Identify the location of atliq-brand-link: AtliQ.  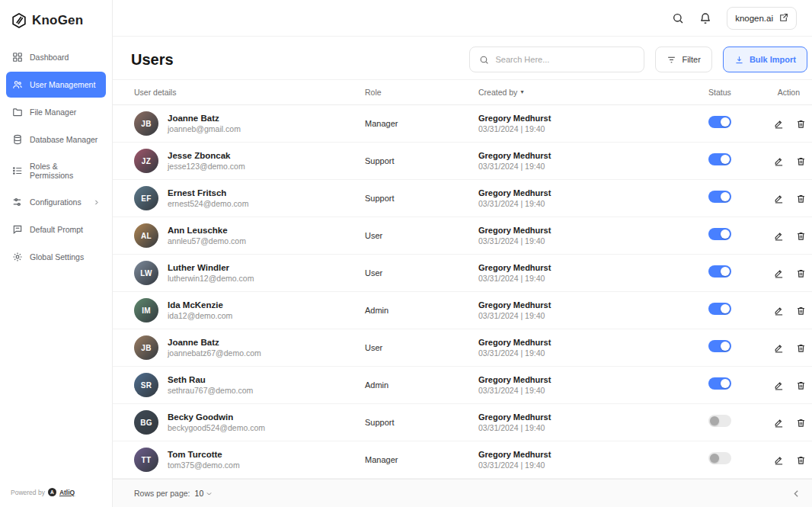
(67, 493).